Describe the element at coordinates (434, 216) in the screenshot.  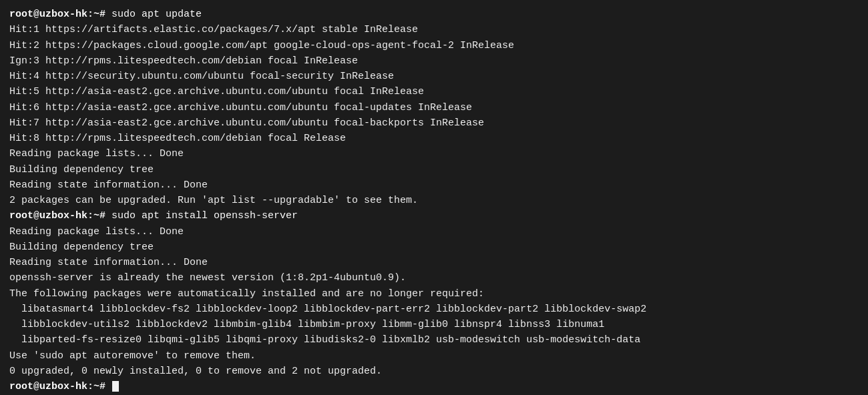
I see `terminal-line: root@uzbox-hk:~# sudo apt install openss…` at that location.